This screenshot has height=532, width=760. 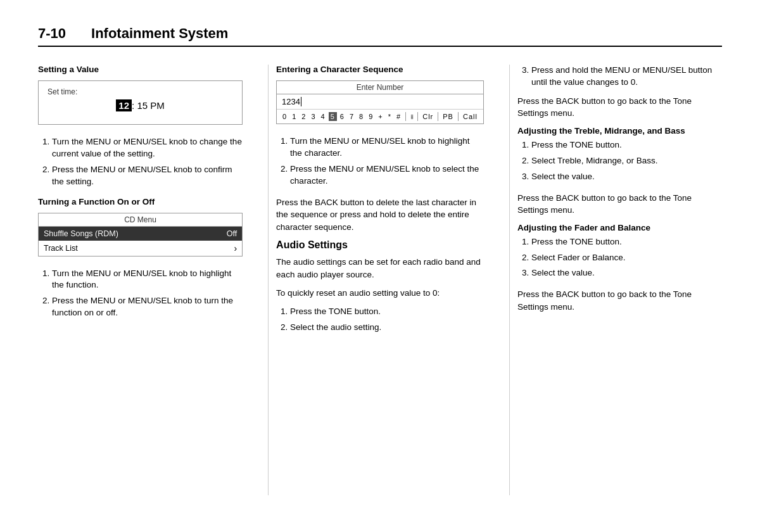 What do you see at coordinates (380, 245) in the screenshot?
I see `audio-settings-heading: Audio Settings` at bounding box center [380, 245].